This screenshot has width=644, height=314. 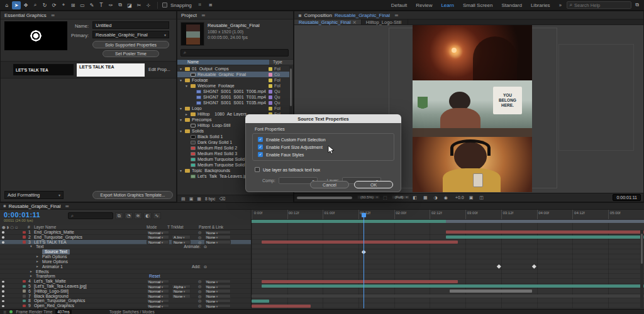 What do you see at coordinates (138, 216) in the screenshot?
I see `frame-blending-icon: ≋` at bounding box center [138, 216].